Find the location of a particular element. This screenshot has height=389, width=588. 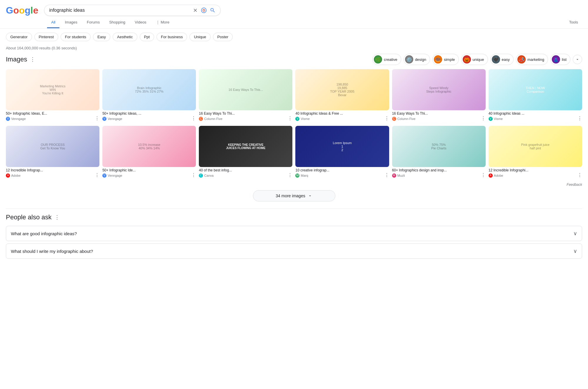

more-options-2: ⋮ is located at coordinates (194, 118).